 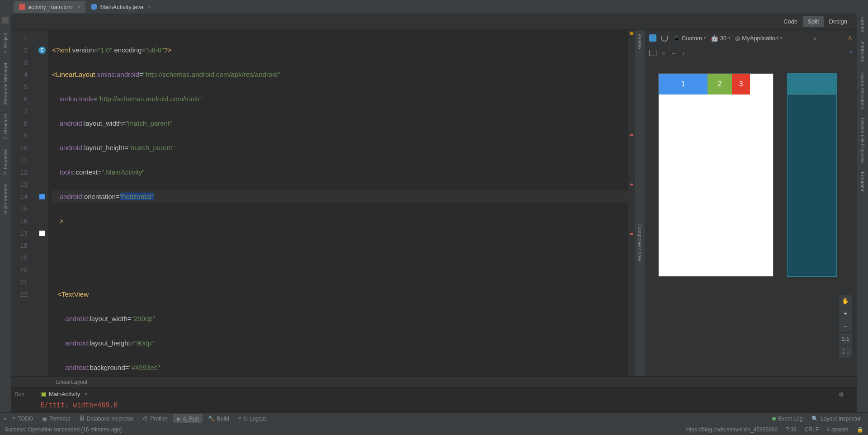 What do you see at coordinates (751, 38) in the screenshot?
I see `design-toolbar: 📱 Custom▾ 🤖30▾ ◎ MyApplication▾ » ⚠` at bounding box center [751, 38].